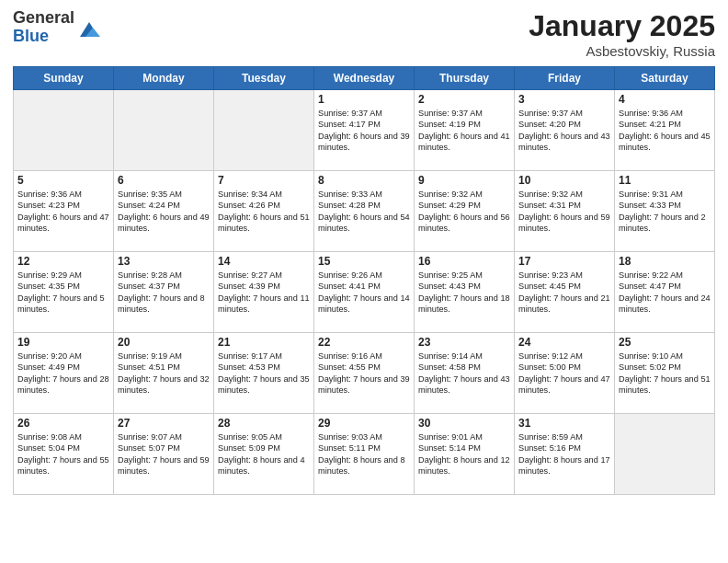 This screenshot has height=563, width=728. What do you see at coordinates (164, 342) in the screenshot?
I see `cell-date: 20` at bounding box center [164, 342].